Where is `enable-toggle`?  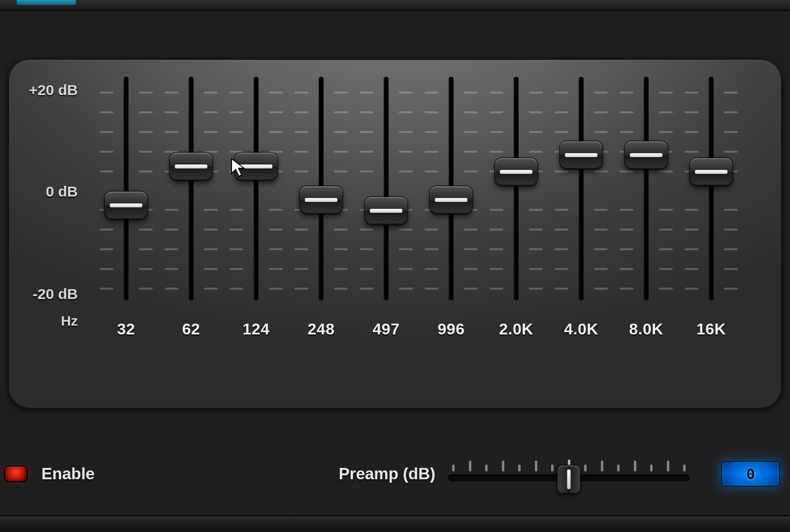
enable-toggle is located at coordinates (16, 474).